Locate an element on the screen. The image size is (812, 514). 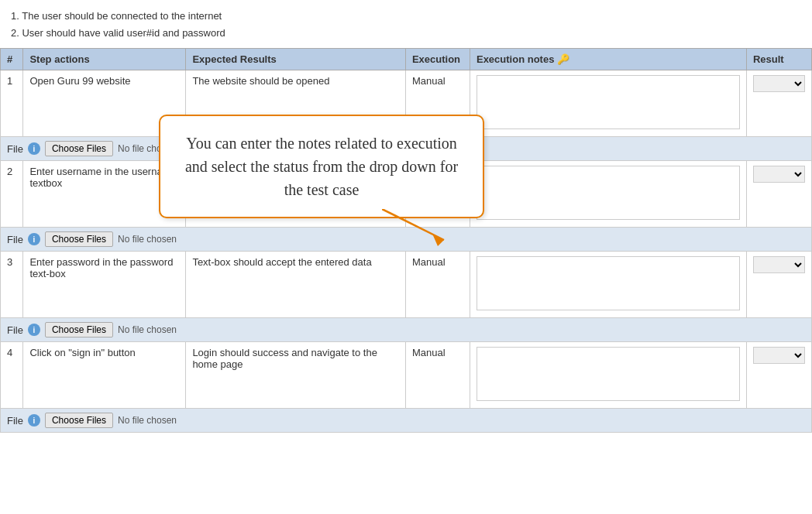
step-num: 3 is located at coordinates (12, 285).